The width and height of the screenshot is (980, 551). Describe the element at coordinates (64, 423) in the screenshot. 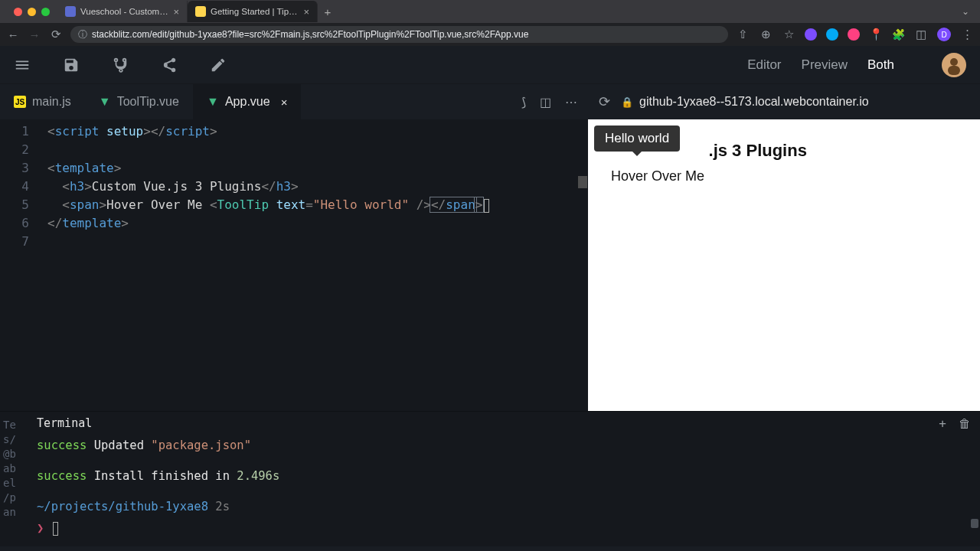

I see `terminal-title: Terminal` at that location.